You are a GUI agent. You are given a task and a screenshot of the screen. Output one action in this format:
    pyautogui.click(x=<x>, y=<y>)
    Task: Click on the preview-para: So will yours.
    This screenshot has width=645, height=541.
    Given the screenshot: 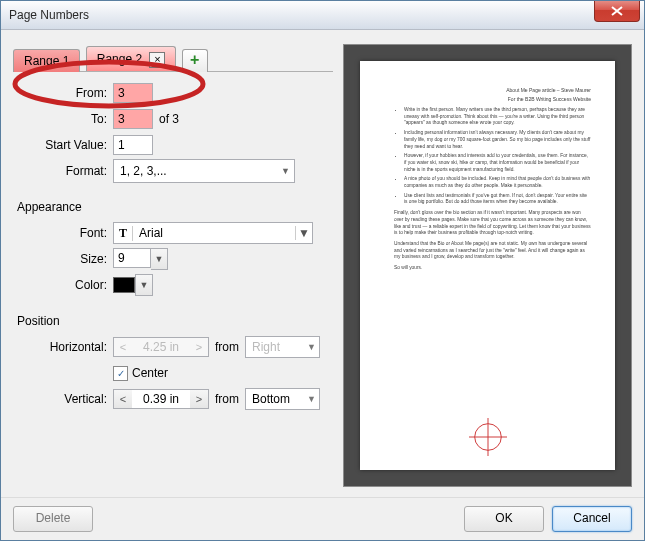 What is the action you would take?
    pyautogui.click(x=492, y=268)
    